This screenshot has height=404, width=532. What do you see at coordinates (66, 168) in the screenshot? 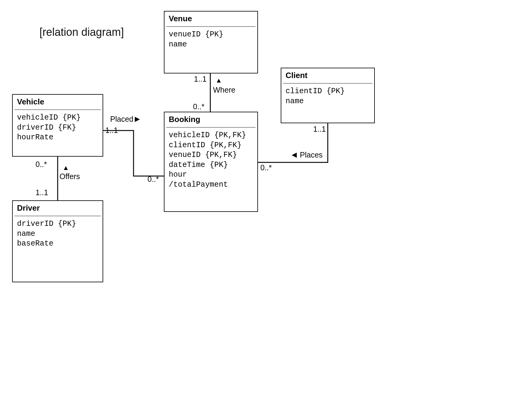
I see `arrow-offers-icon: ▲` at bounding box center [66, 168].